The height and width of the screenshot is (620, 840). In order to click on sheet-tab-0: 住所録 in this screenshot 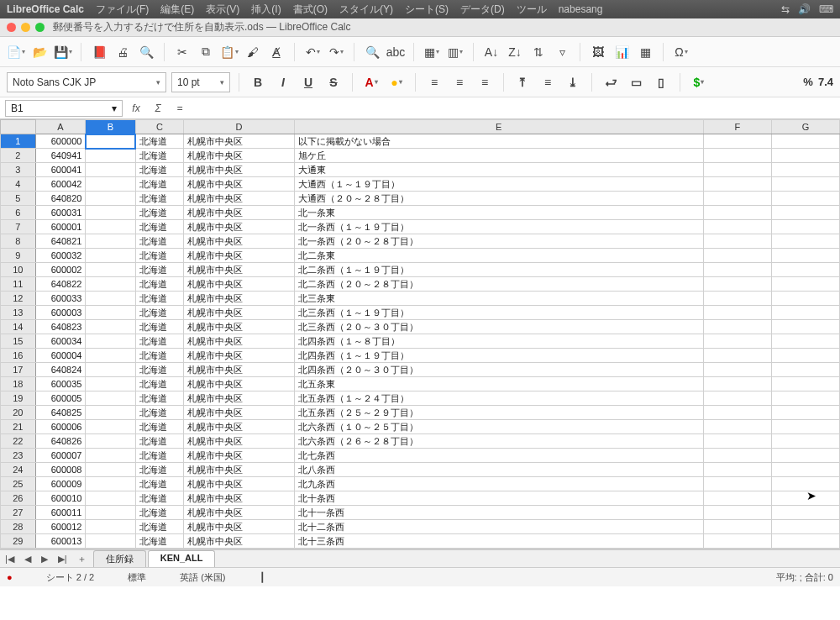, I will do `click(119, 559)`.